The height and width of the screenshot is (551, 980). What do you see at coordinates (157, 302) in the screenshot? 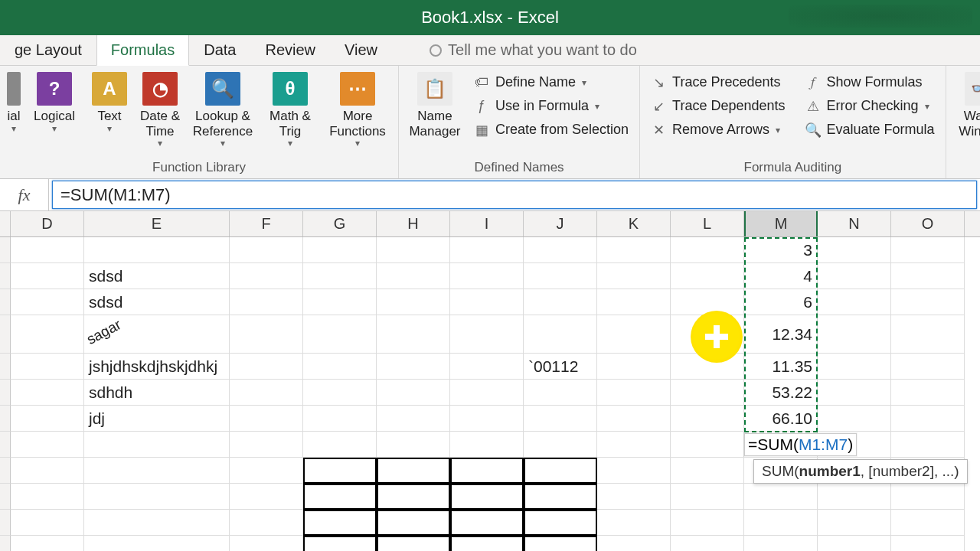
I see `cell: sdsd` at bounding box center [157, 302].